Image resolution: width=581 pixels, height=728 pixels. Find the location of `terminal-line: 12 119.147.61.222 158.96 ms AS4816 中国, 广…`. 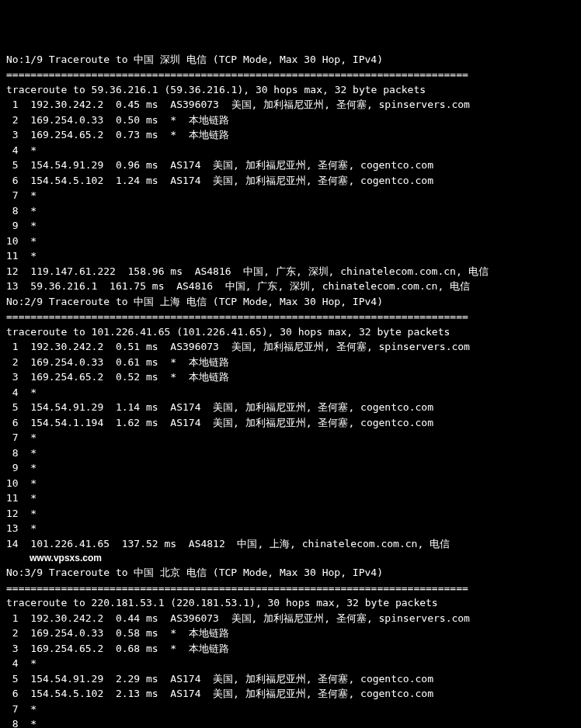

terminal-line: 12 119.147.61.222 158.96 ms AS4816 中国, 广… is located at coordinates (290, 272).